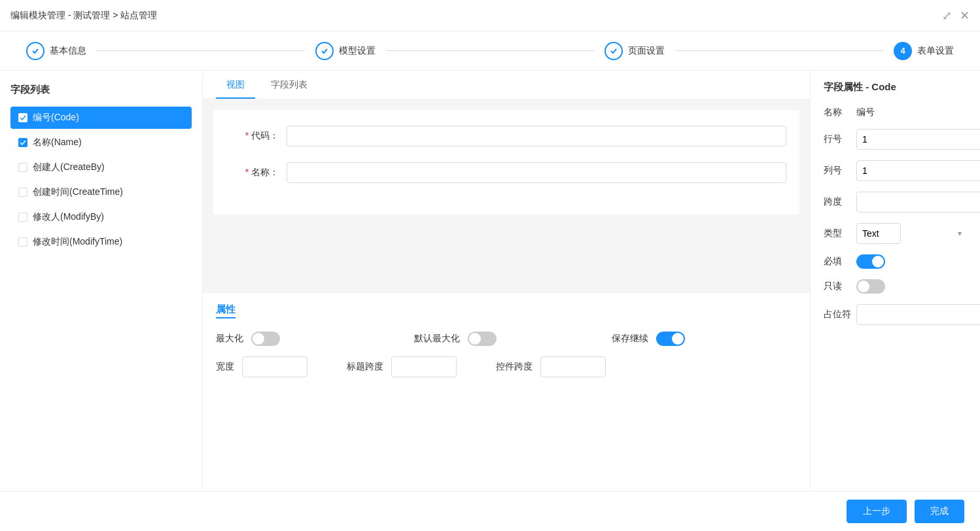 The height and width of the screenshot is (531, 980). Describe the element at coordinates (704, 339) in the screenshot. I see `prop-save-continue: 保存继续` at that location.